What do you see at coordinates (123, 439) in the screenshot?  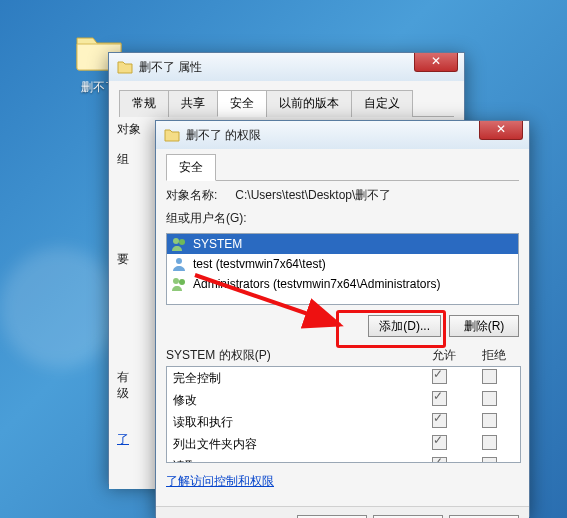 I see `prop-link-cut: 了` at bounding box center [123, 439].